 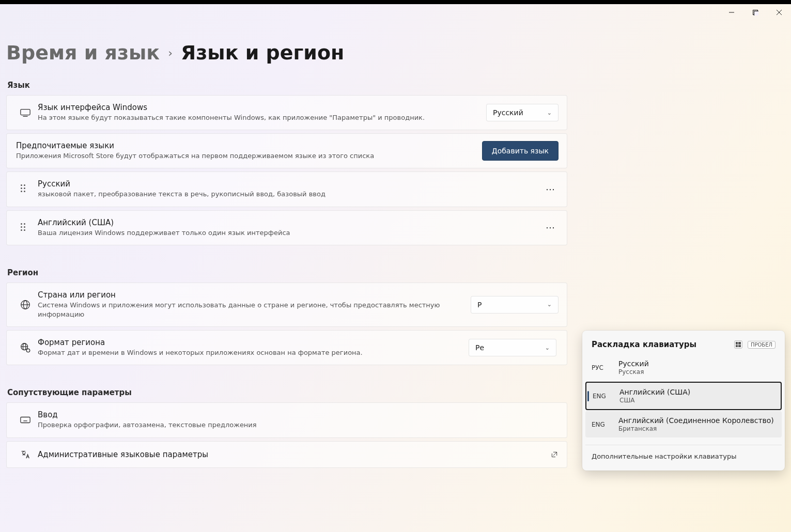 I want to click on region-format-title: Формат региона, so click(x=253, y=342).